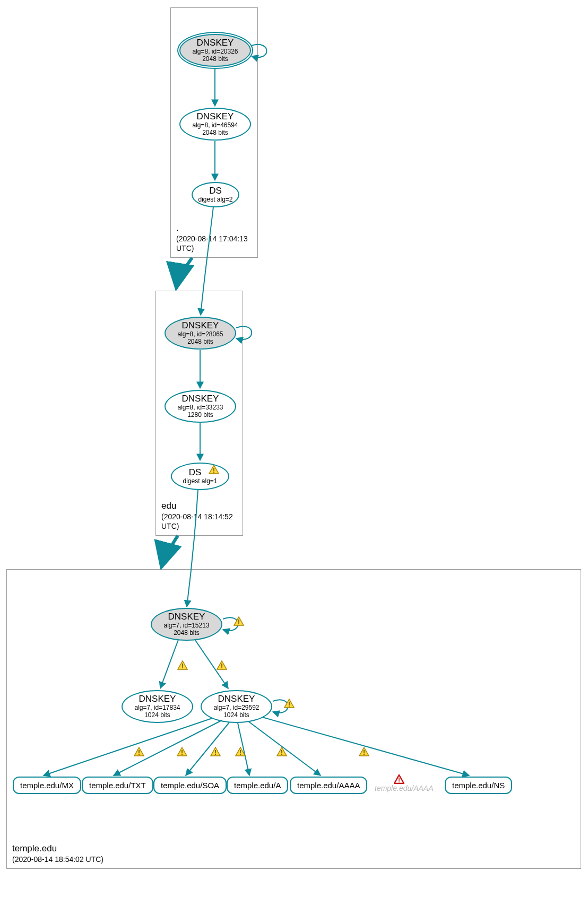 This screenshot has width=588, height=924. What do you see at coordinates (201, 406) in the screenshot?
I see `node-edu-zsk: DNSKEY alg=8, id=33233 1280 bits` at bounding box center [201, 406].